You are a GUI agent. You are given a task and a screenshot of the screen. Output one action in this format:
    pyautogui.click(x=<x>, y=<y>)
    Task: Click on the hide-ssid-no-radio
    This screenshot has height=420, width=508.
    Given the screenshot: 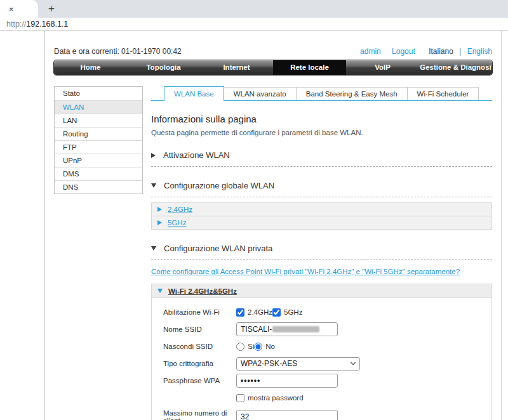 What is the action you would take?
    pyautogui.click(x=258, y=346)
    